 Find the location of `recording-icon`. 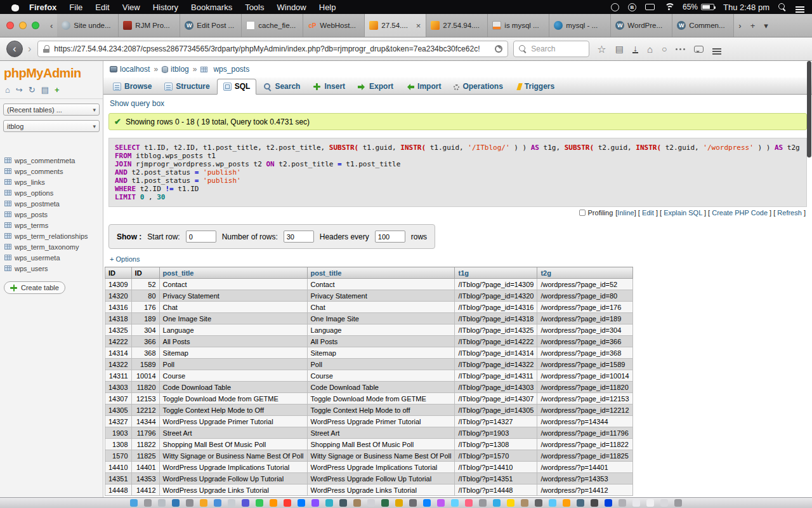

recording-icon is located at coordinates (615, 8).